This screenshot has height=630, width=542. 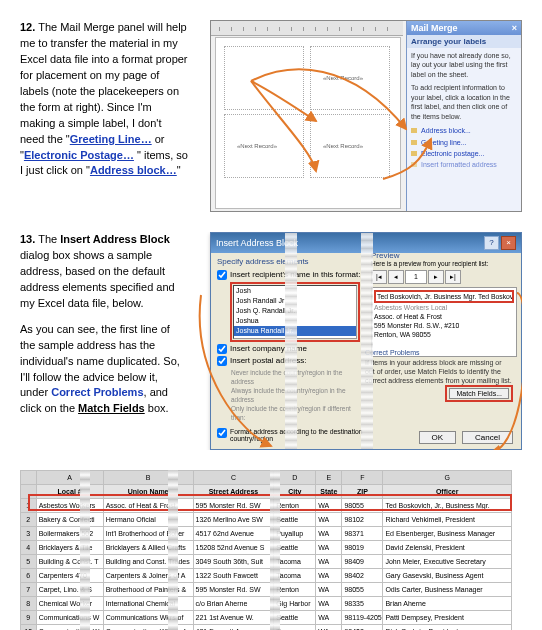 What do you see at coordinates (448, 506) in the screenshot?
I see `cell: Ted Boskovich, Jr., Business Mgr.` at bounding box center [448, 506].